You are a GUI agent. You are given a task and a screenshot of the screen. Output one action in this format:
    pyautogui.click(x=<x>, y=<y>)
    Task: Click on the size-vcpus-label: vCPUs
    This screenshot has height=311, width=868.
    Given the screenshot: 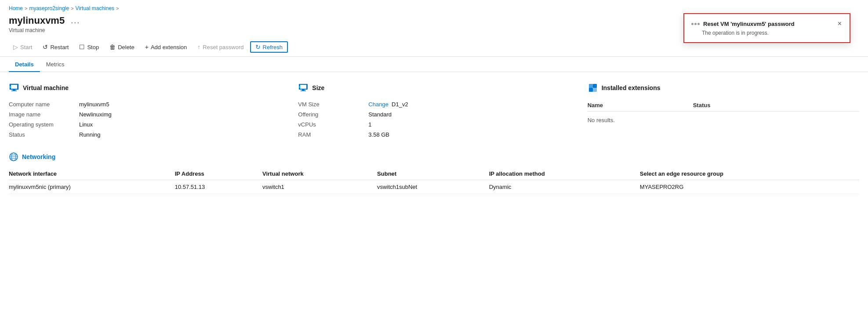 What is the action you would take?
    pyautogui.click(x=329, y=125)
    